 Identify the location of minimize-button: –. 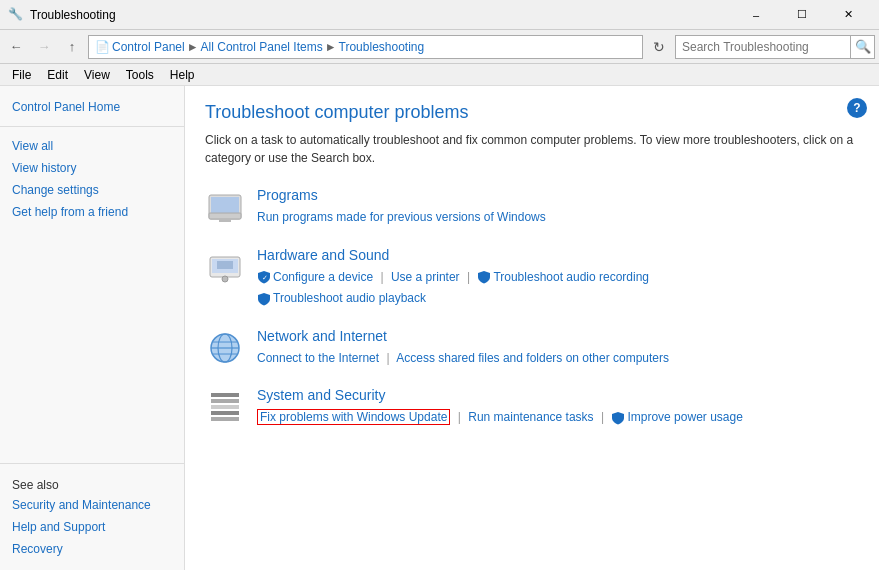
(756, 15).